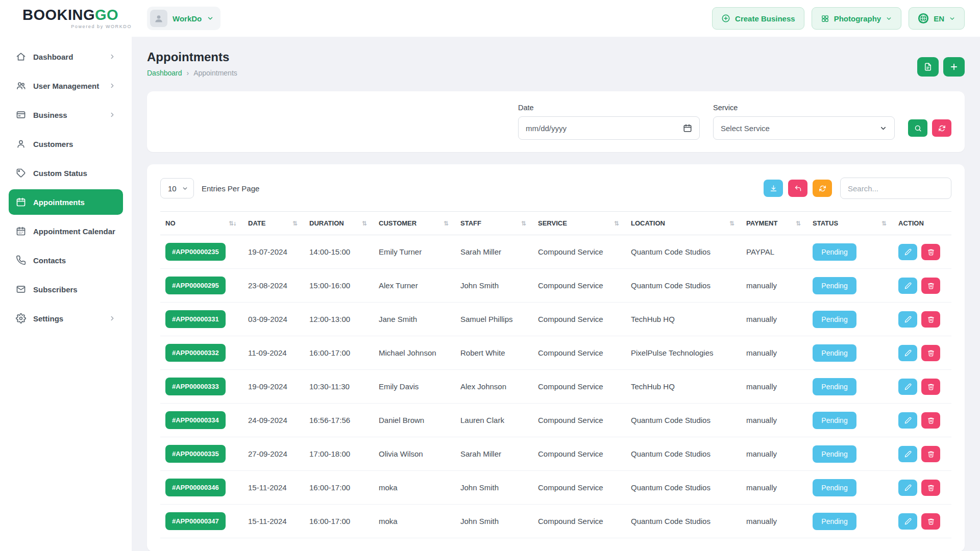  What do you see at coordinates (195, 488) in the screenshot?
I see `appointment-no-badge: #APP00000346` at bounding box center [195, 488].